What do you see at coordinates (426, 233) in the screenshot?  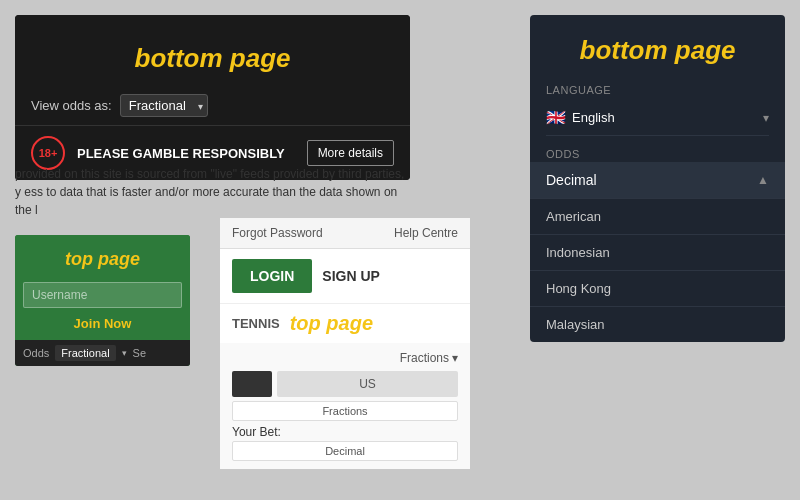 I see `help-centre-link: Help Centre` at bounding box center [426, 233].